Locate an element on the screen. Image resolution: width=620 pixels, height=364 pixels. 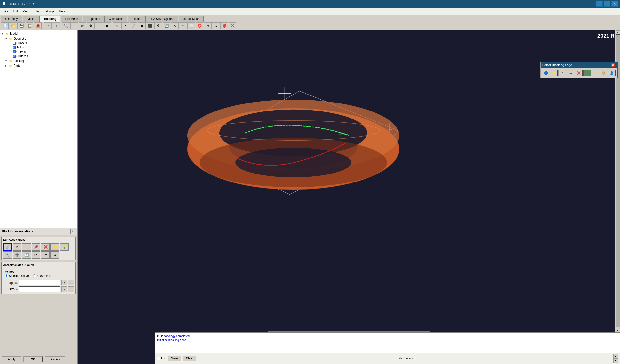
assoc-icon-3: ↔ is located at coordinates (27, 247).